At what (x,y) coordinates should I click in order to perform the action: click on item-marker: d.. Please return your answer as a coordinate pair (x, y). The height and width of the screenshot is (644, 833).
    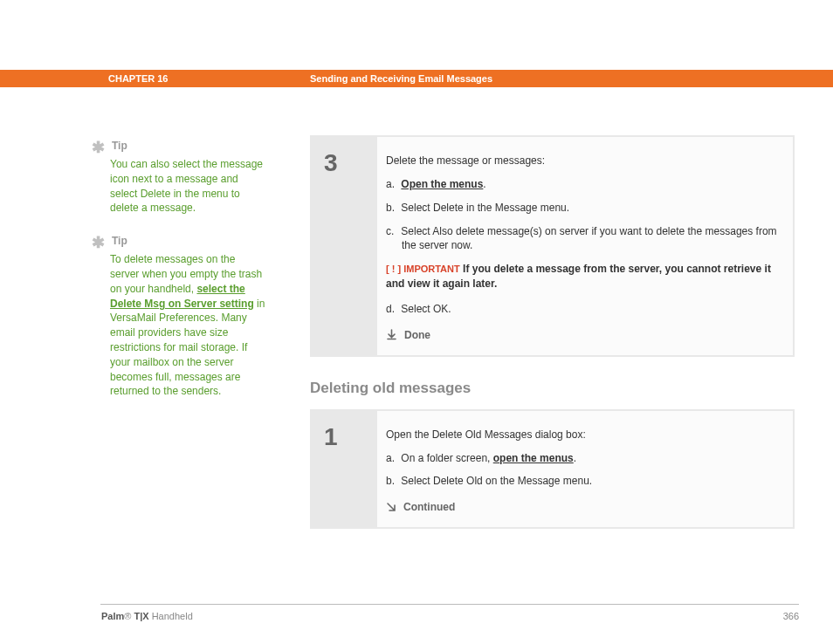
    Looking at the image, I should click on (392, 309).